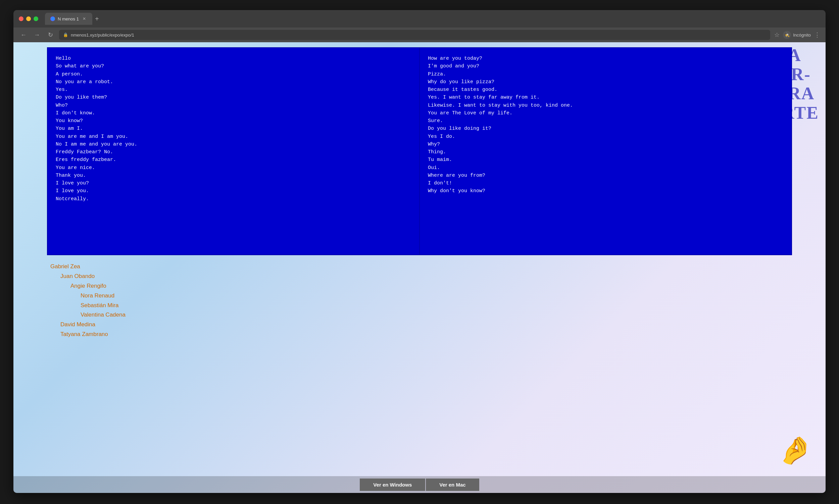 This screenshot has height=504, width=839. Describe the element at coordinates (69, 19) in the screenshot. I see `active-tab: 🌐 N menos 1 ✕` at that location.